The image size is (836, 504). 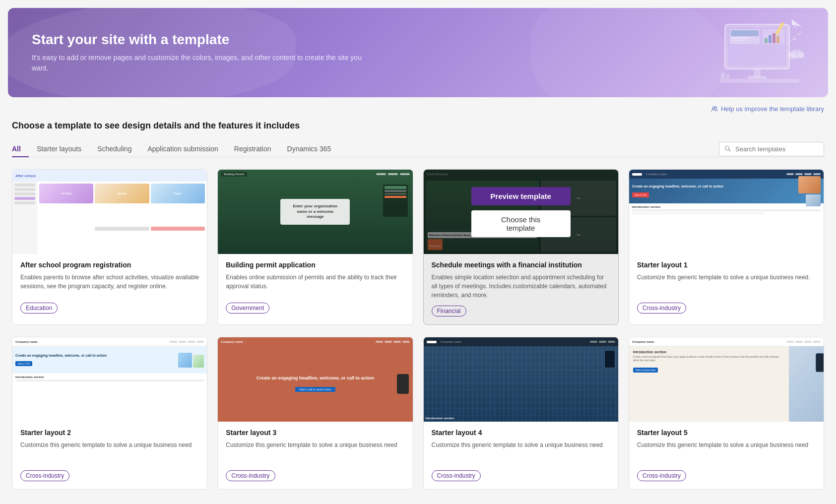 What do you see at coordinates (59, 149) in the screenshot?
I see `tab-starter: Starter layouts` at bounding box center [59, 149].